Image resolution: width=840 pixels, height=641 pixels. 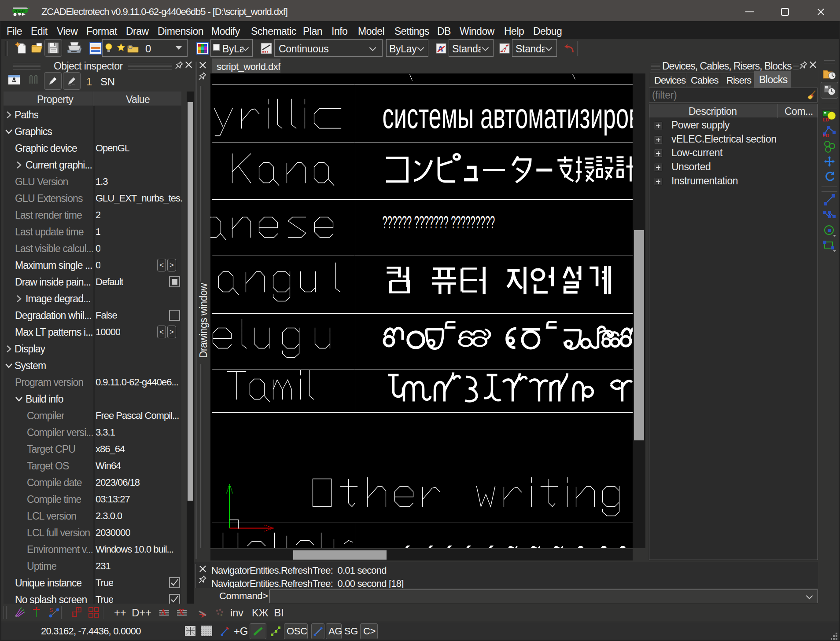 What do you see at coordinates (51, 610) in the screenshot?
I see `svg-text: S` at bounding box center [51, 610].